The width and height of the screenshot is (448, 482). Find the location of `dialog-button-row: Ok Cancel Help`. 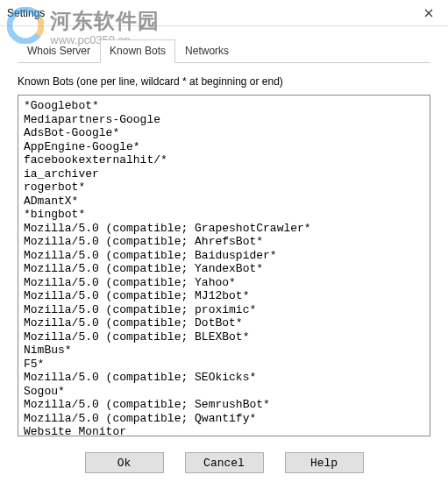

dialog-button-row: Ok Cancel Help is located at coordinates (224, 463).